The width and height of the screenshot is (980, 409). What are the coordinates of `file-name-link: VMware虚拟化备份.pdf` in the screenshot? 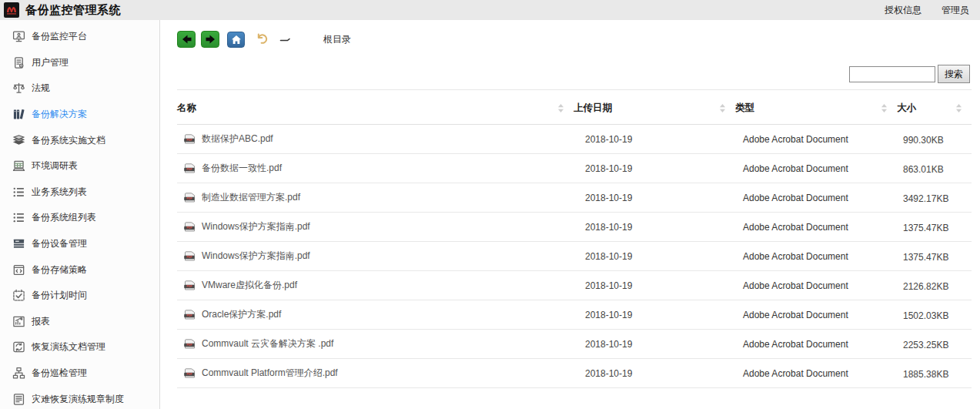 It's located at (249, 285).